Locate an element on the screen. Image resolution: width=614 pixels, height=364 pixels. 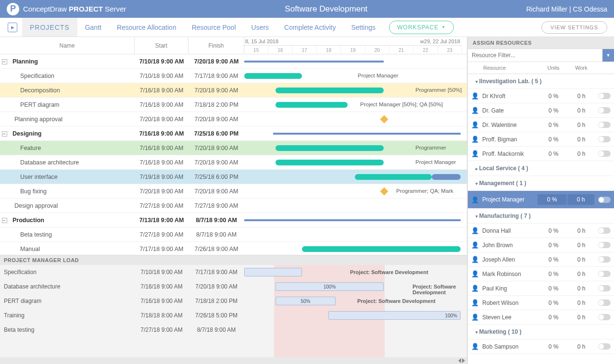
task-row: − Designing 7/16/18 9:00 AM7/25/18 6:00 … is located at coordinates (234, 134).